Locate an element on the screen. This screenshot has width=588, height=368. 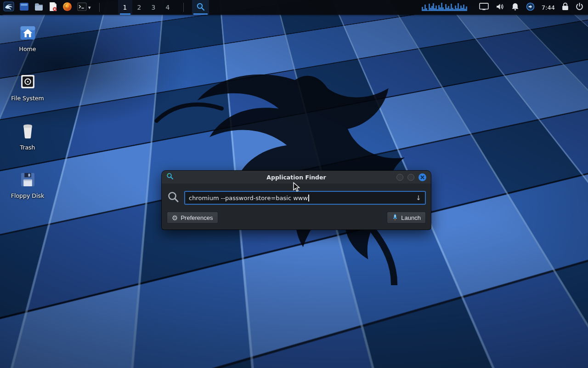
close-icon is located at coordinates (423, 178).